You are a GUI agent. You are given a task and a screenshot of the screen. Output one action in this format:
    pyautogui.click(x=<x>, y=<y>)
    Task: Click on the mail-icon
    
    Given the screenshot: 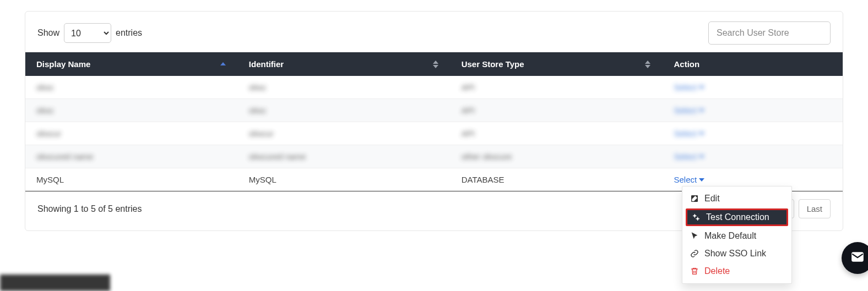 What is the action you would take?
    pyautogui.click(x=858, y=258)
    